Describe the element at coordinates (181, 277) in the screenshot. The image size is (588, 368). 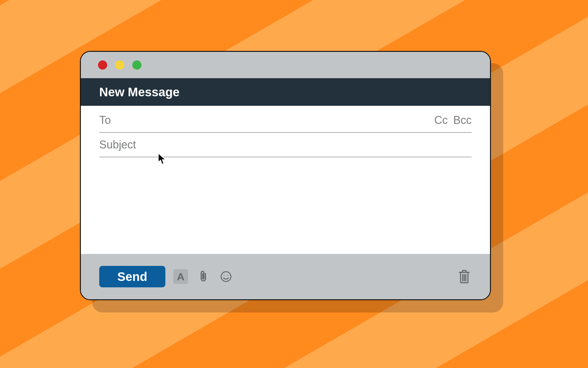
I see `format-text-icon: A` at that location.